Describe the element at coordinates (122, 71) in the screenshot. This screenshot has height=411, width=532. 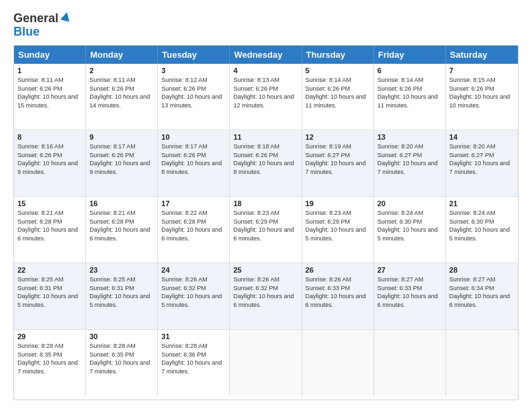
I see `day-number: 2` at that location.